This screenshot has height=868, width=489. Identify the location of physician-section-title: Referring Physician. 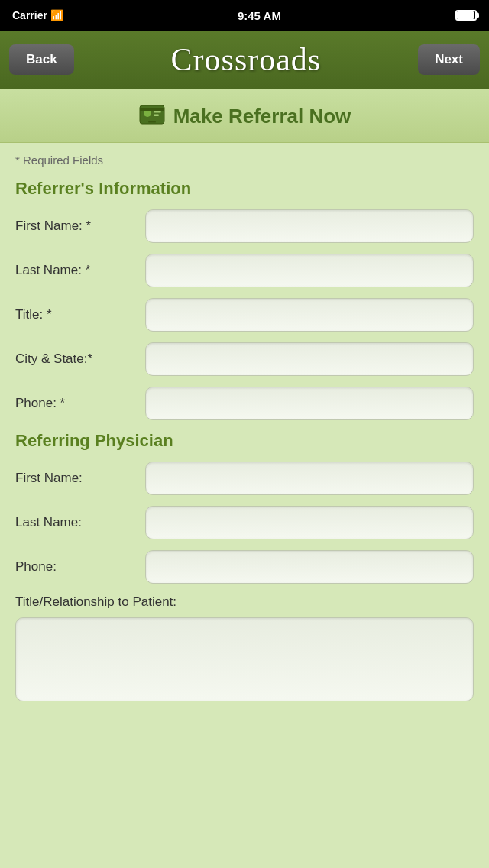
(244, 441).